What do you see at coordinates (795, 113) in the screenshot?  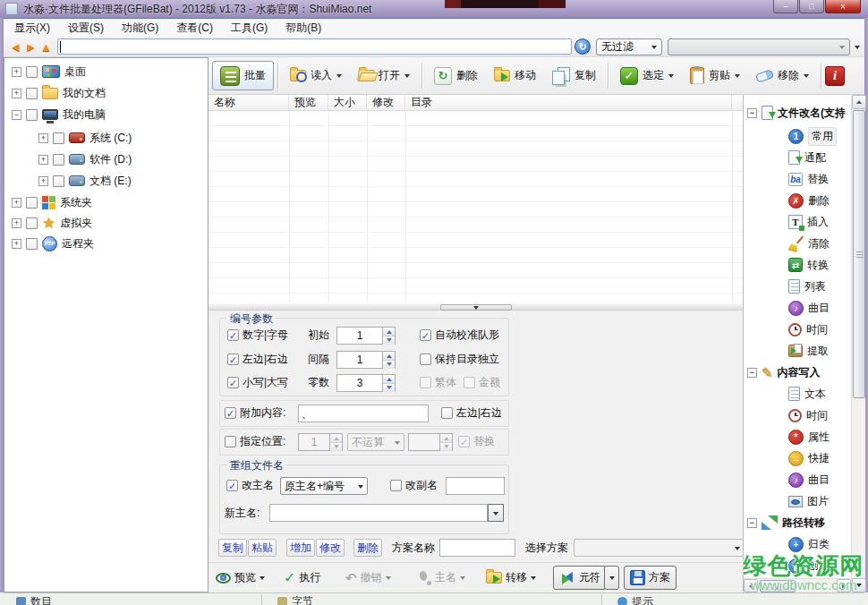 I see `tree-item-rename-root: − 文件改名(支持` at bounding box center [795, 113].